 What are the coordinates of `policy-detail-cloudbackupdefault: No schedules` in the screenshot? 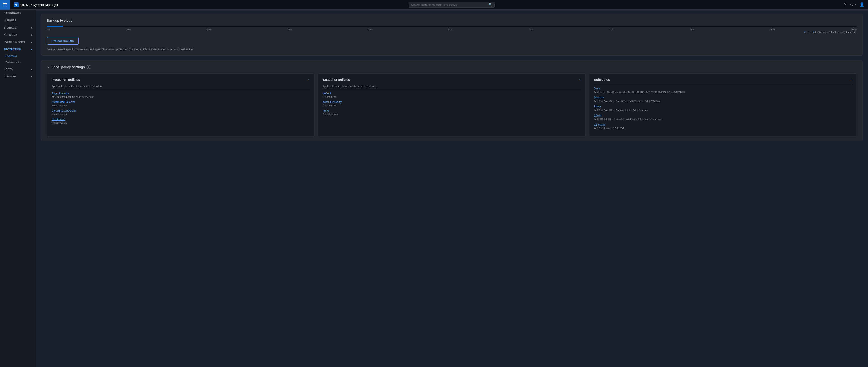 It's located at (181, 114).